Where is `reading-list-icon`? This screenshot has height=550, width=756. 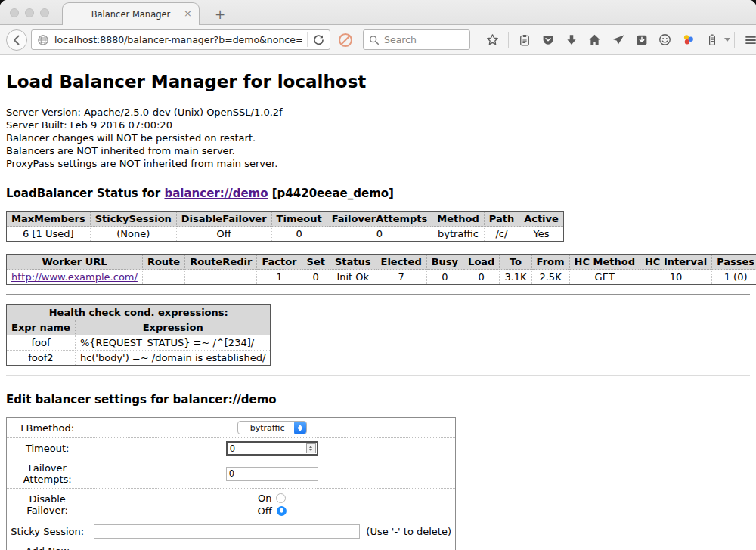
reading-list-icon is located at coordinates (525, 40).